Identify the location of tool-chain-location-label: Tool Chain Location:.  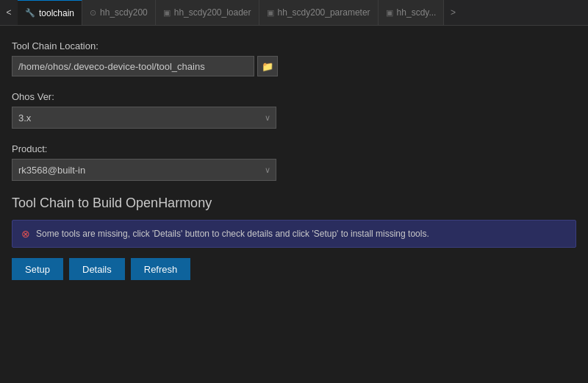
(294, 46).